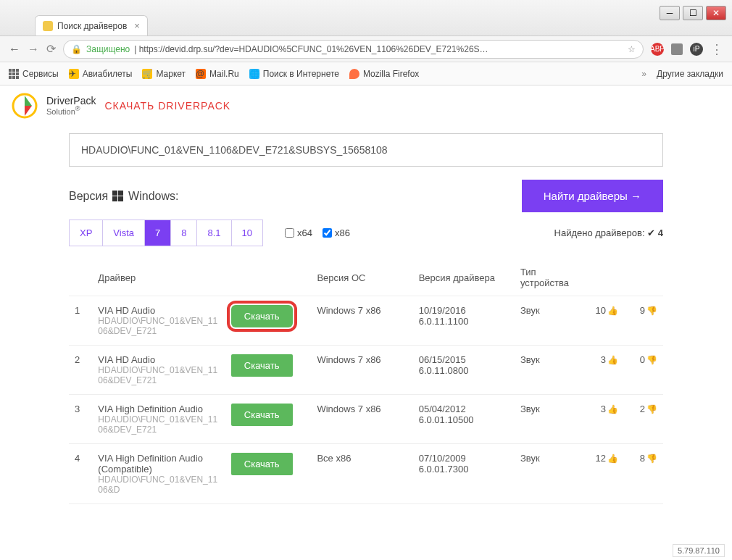 The height and width of the screenshot is (560, 732). What do you see at coordinates (381, 49) in the screenshot?
I see `url-text: https://devid.drp.su/?dev=HDAUDIO%5CFUNC…` at bounding box center [381, 49].